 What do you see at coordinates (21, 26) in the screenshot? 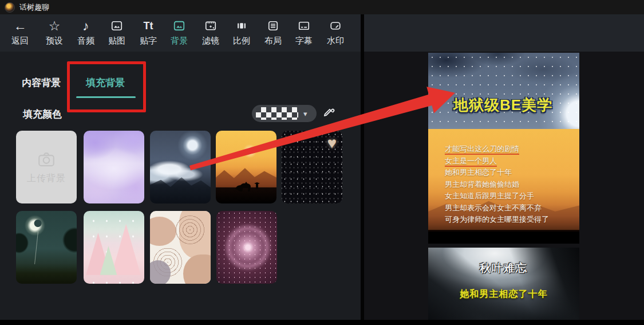
I see `back-arrow-icon: ←` at bounding box center [21, 26].